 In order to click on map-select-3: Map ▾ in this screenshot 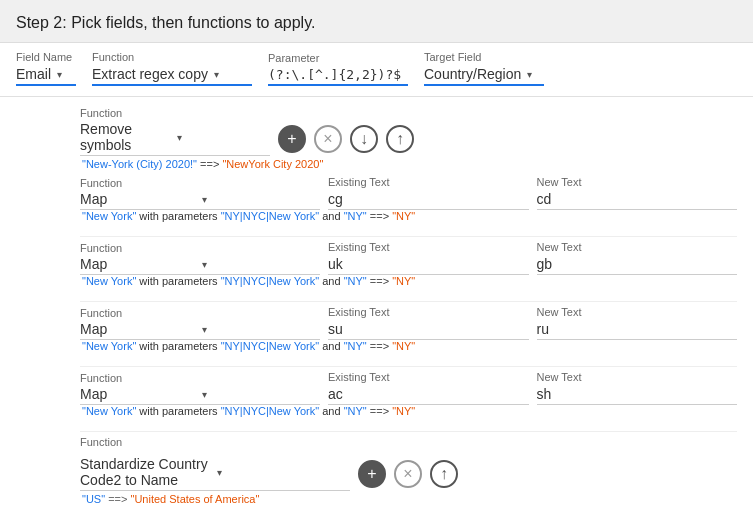, I will do `click(200, 396)`.